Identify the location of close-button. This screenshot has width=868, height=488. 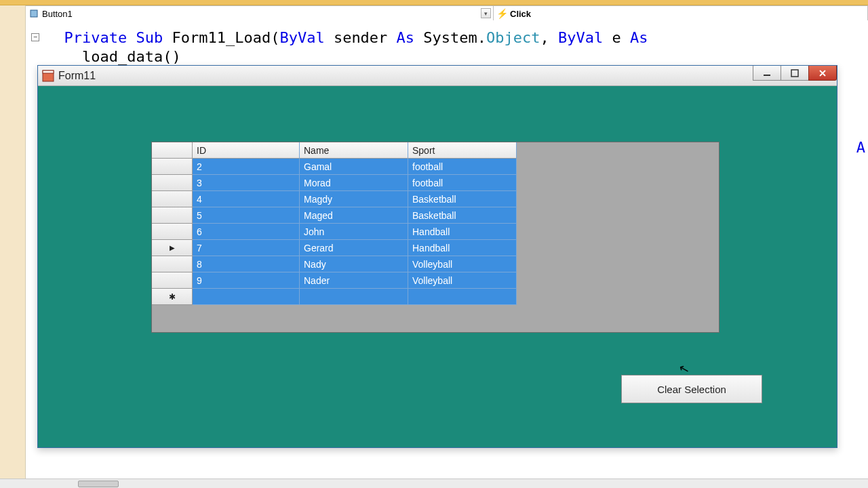
(823, 73).